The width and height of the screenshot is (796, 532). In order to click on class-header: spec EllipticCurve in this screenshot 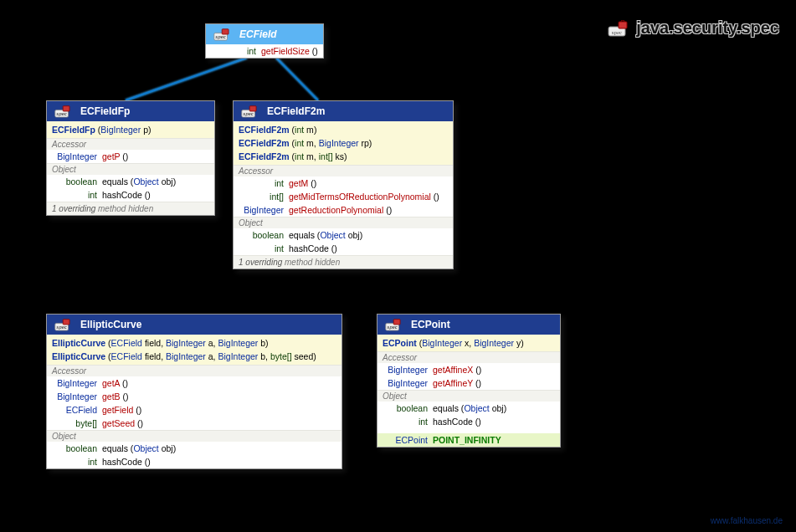, I will do `click(194, 325)`.